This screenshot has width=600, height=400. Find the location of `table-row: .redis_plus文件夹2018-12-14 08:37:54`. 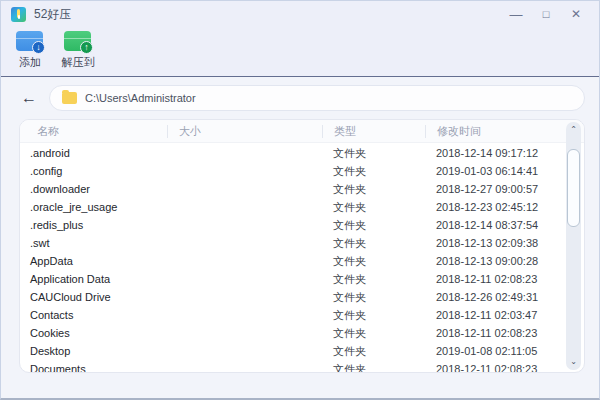

table-row: .redis_plus文件夹2018-12-14 08:37:54 is located at coordinates (294, 225).